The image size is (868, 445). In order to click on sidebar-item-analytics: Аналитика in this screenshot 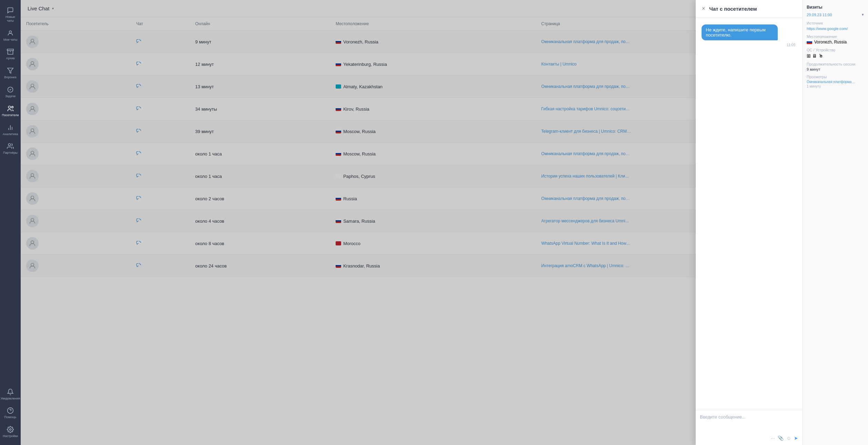, I will do `click(10, 130)`.